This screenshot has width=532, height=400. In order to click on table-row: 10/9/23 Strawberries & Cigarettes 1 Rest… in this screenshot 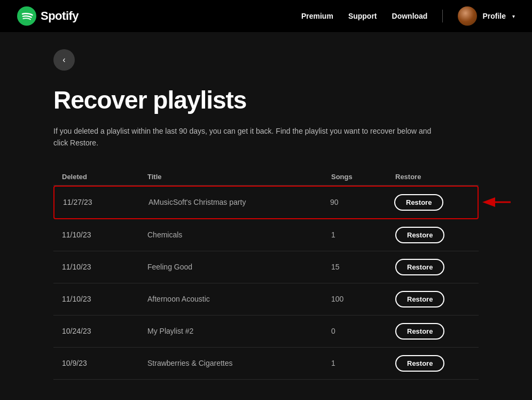, I will do `click(266, 364)`.